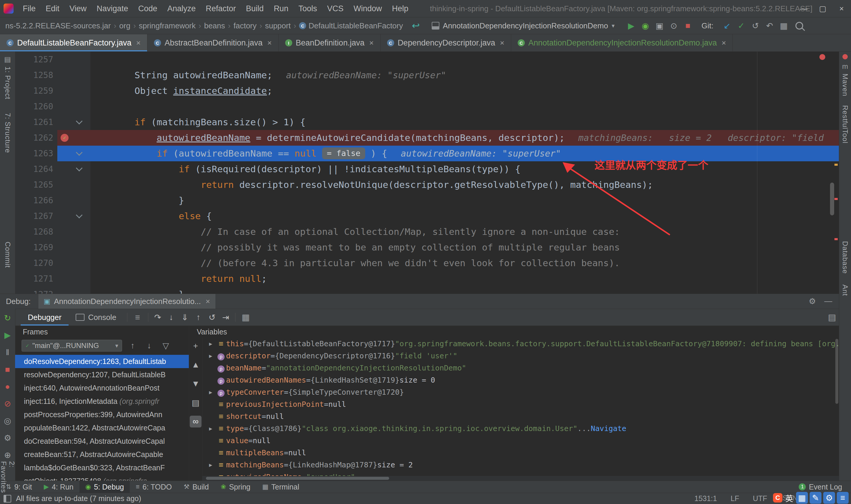 Image resolution: width=851 pixels, height=504 pixels. What do you see at coordinates (523, 26) in the screenshot?
I see `run-config-select: AnnotationDependencyInjectionResolutionD…` at bounding box center [523, 26].